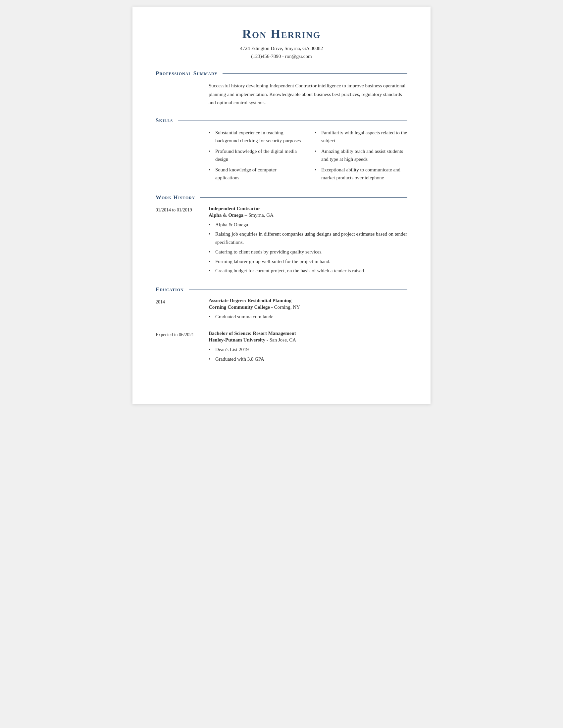  What do you see at coordinates (239, 307) in the screenshot?
I see `school-name: Corning Community College` at bounding box center [239, 307].